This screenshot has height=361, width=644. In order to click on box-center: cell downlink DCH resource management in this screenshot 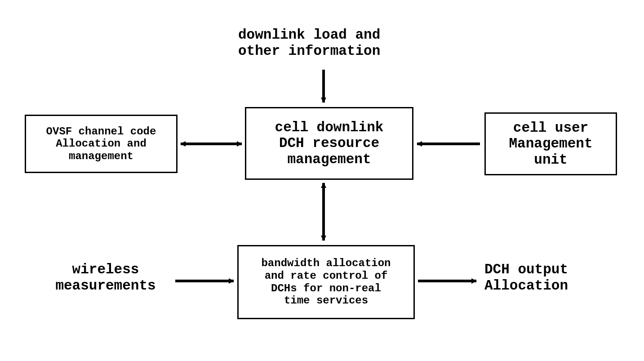, I will do `click(329, 143)`.